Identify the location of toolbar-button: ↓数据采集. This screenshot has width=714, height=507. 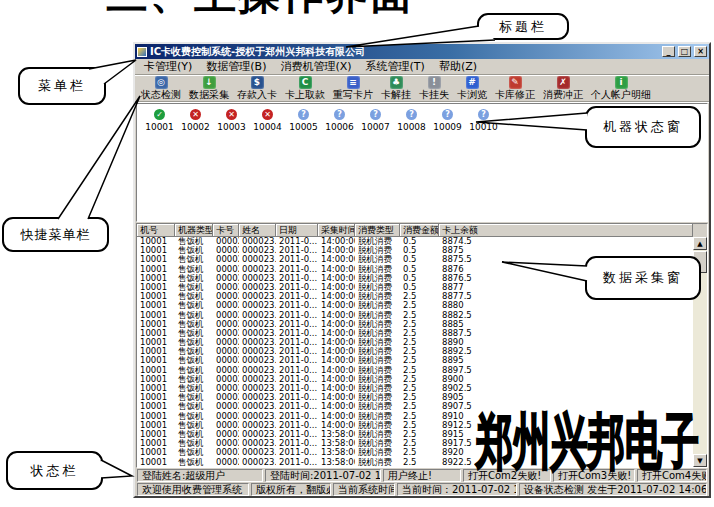
(209, 88).